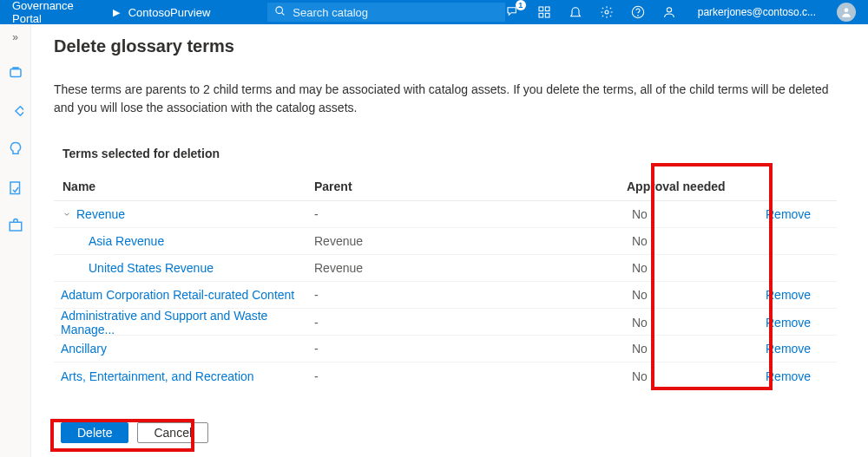  Describe the element at coordinates (184, 241) in the screenshot. I see `cell-name: Asia Revenue` at that location.